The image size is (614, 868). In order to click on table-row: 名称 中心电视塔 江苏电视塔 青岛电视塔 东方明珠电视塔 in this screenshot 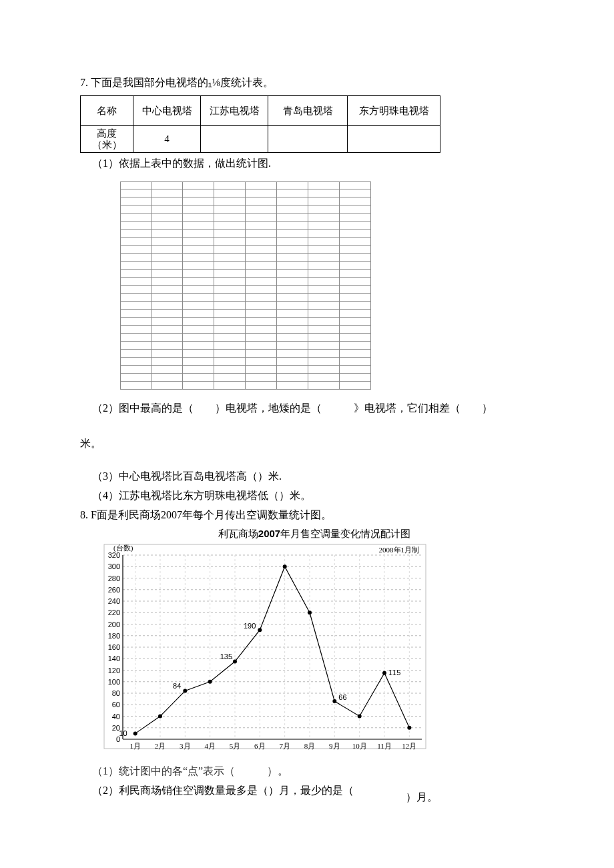, I will do `click(260, 111)`.